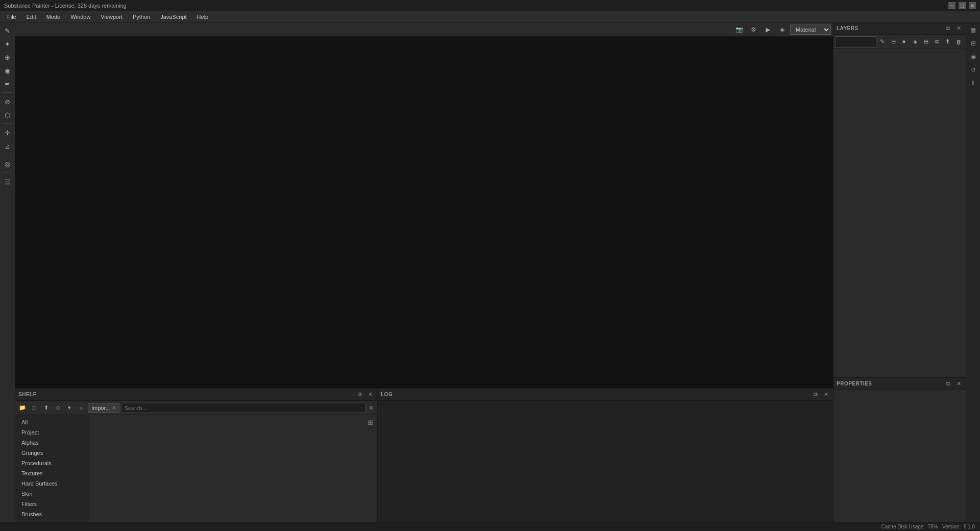 Image resolution: width=980 pixels, height=531 pixels. Describe the element at coordinates (899, 461) in the screenshot. I see `properties-content` at that location.